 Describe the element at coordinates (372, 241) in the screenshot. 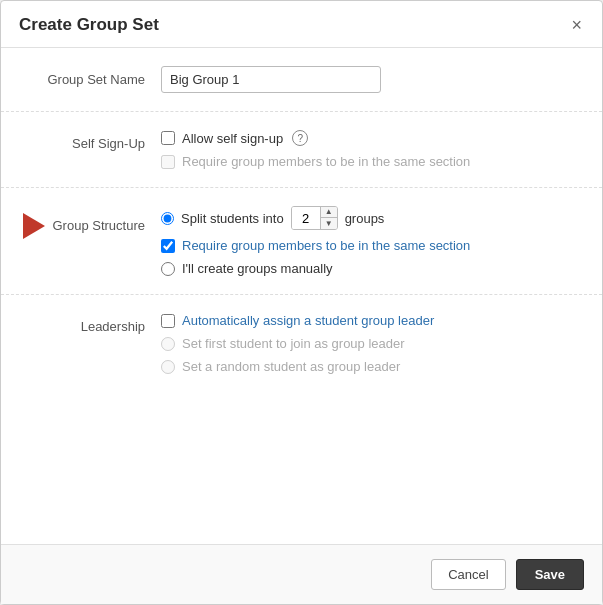

I see `group-structure-controls: Split students into ▲ ▼ groups Require g…` at that location.